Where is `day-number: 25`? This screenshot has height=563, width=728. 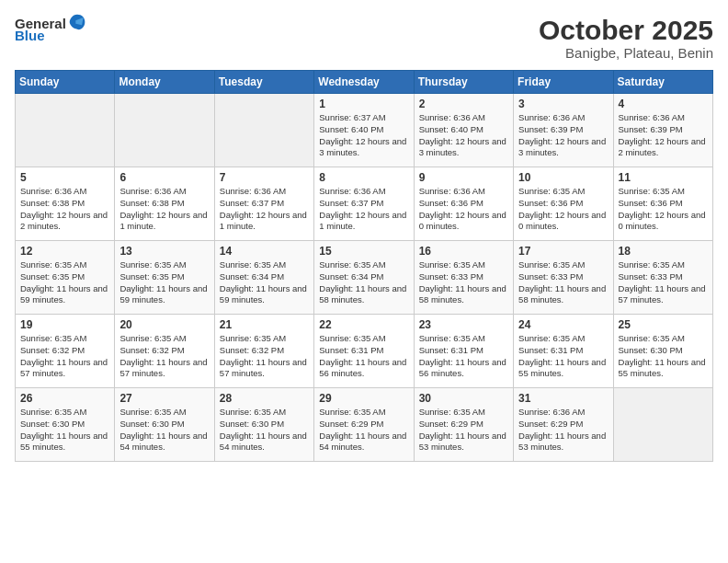 day-number: 25 is located at coordinates (664, 325).